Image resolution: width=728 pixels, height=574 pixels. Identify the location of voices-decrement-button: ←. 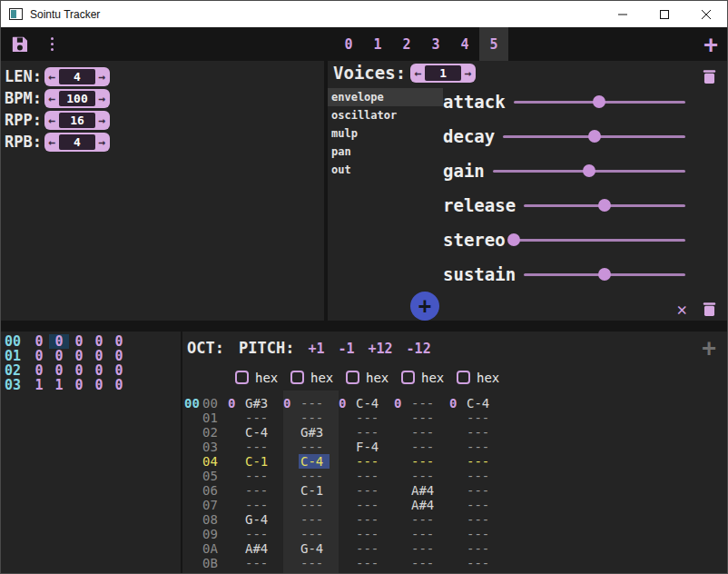
(418, 73).